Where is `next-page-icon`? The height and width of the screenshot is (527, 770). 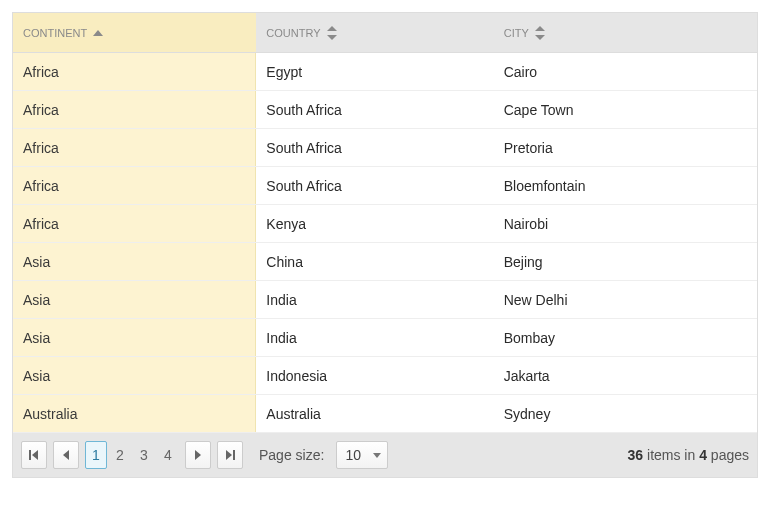
next-page-icon is located at coordinates (198, 455).